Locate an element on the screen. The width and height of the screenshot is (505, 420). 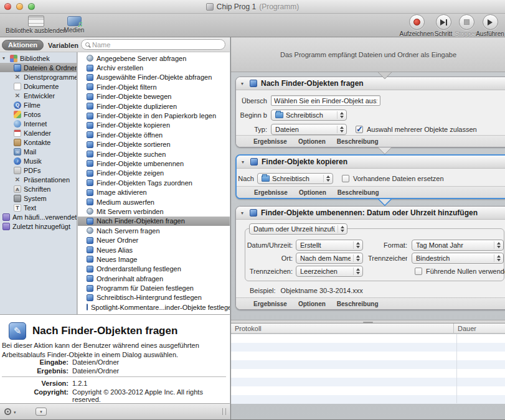
sidebar-item-zuletzt-hinzugef-gt: Zuletzt hinzugefügt is located at coordinates (39, 226).